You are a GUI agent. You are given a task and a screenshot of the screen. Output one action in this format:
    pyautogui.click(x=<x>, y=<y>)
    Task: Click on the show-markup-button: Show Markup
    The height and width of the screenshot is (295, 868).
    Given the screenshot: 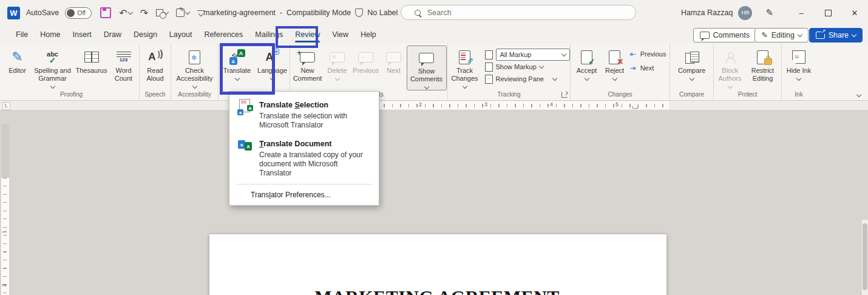 What is the action you would take?
    pyautogui.click(x=527, y=67)
    